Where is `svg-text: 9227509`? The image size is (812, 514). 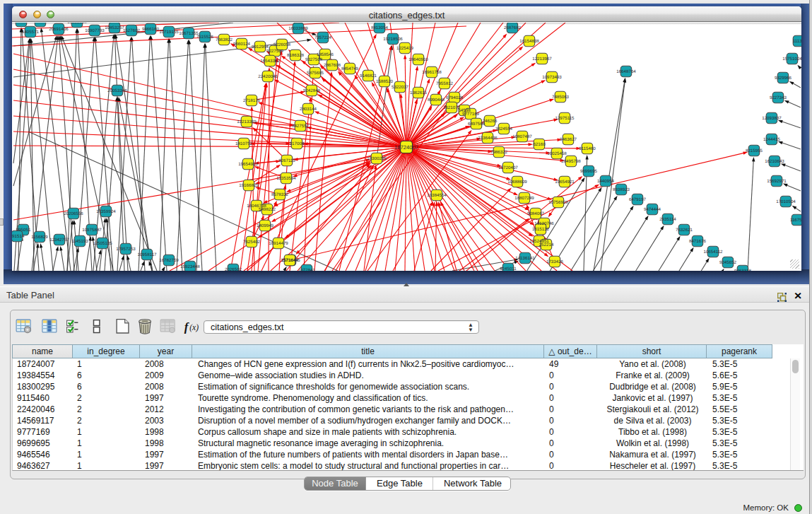
svg-text: 9227509 is located at coordinates (276, 51).